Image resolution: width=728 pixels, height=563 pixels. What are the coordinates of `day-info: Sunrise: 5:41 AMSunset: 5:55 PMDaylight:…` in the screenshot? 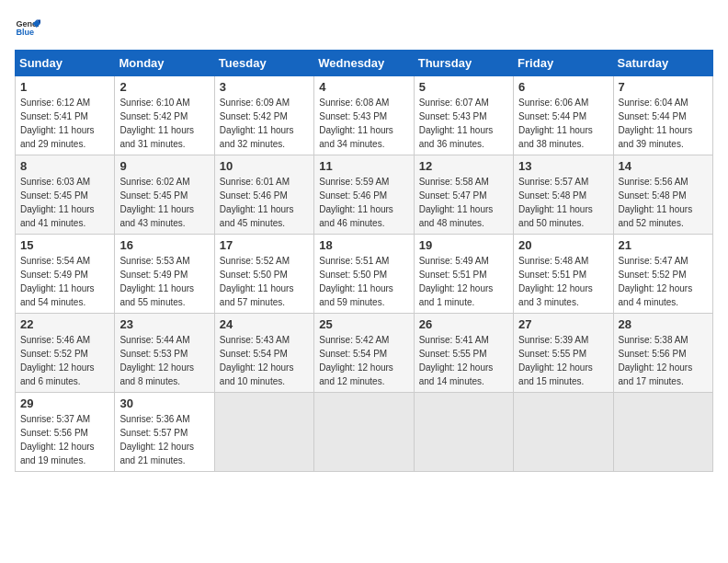 It's located at (463, 361).